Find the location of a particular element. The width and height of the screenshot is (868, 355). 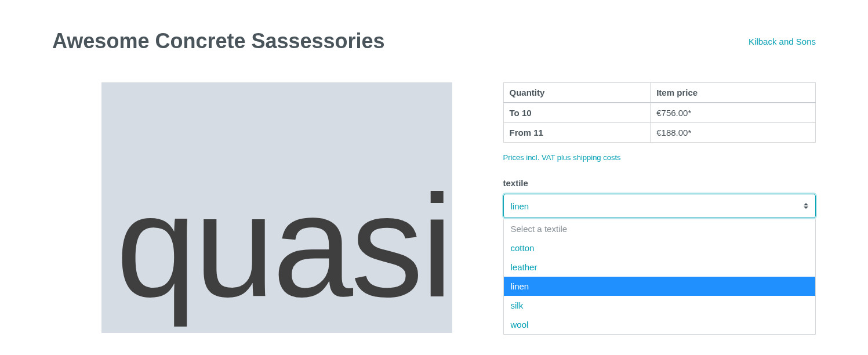

textile-option-leather: leather is located at coordinates (660, 267).